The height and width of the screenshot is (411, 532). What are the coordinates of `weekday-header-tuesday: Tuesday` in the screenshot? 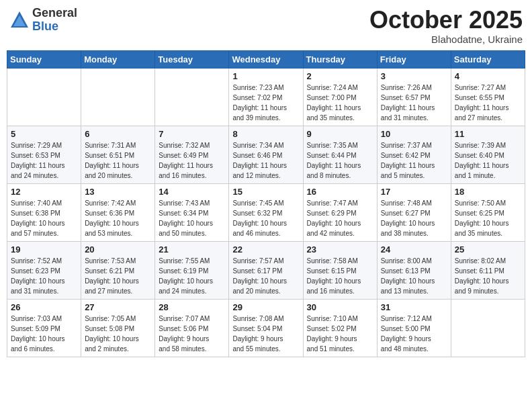 It's located at (192, 59).